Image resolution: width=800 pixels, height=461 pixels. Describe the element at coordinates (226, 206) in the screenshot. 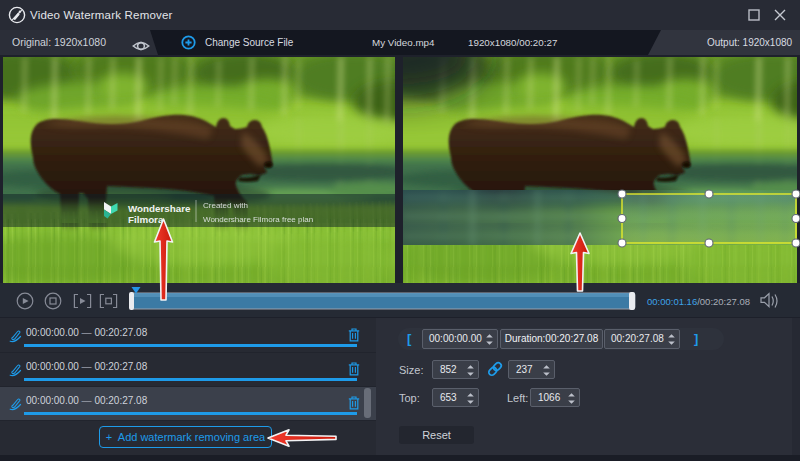

I see `svg-text: Created with` at that location.